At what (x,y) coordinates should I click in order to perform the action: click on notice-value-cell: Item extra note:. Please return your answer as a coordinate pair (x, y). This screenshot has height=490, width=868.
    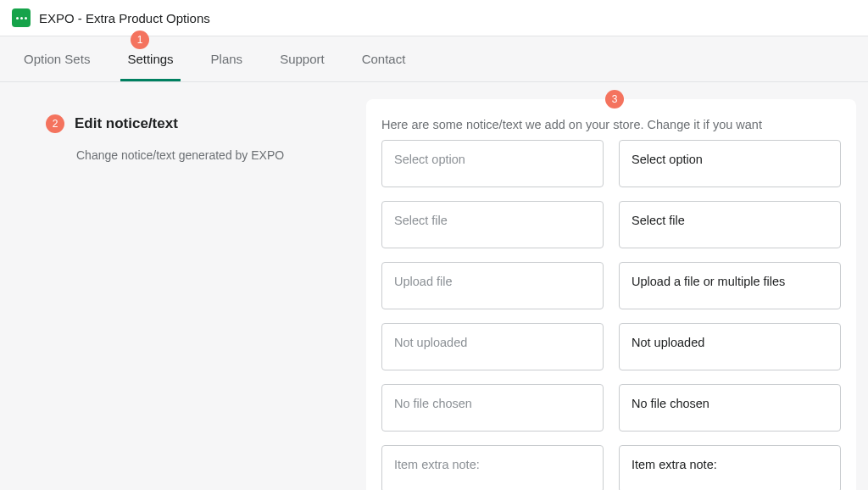
    Looking at the image, I should click on (730, 468).